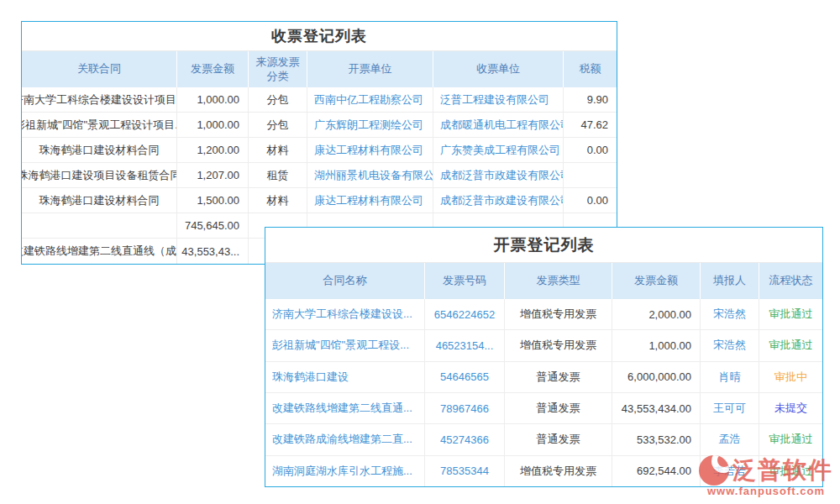 The height and width of the screenshot is (504, 840). What do you see at coordinates (345, 408) in the screenshot?
I see `cell-contract-name-link: 改建铁路线增建第二线直通...` at bounding box center [345, 408].